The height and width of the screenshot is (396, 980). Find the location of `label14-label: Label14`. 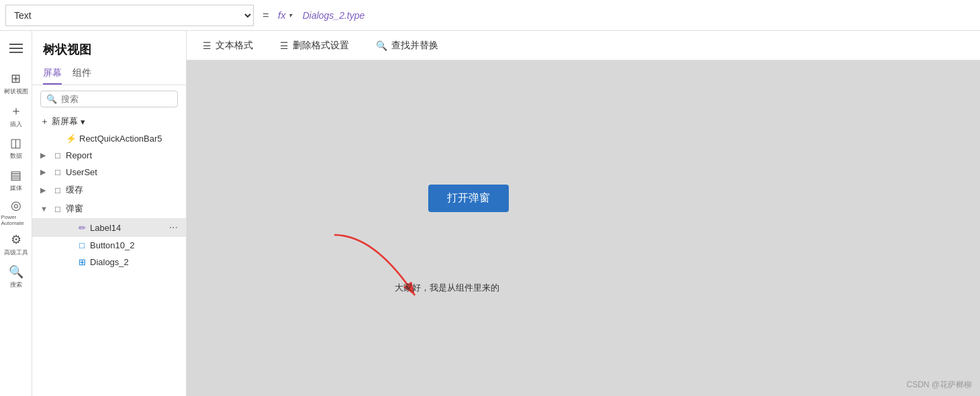

label14-label: Label14 is located at coordinates (128, 228).